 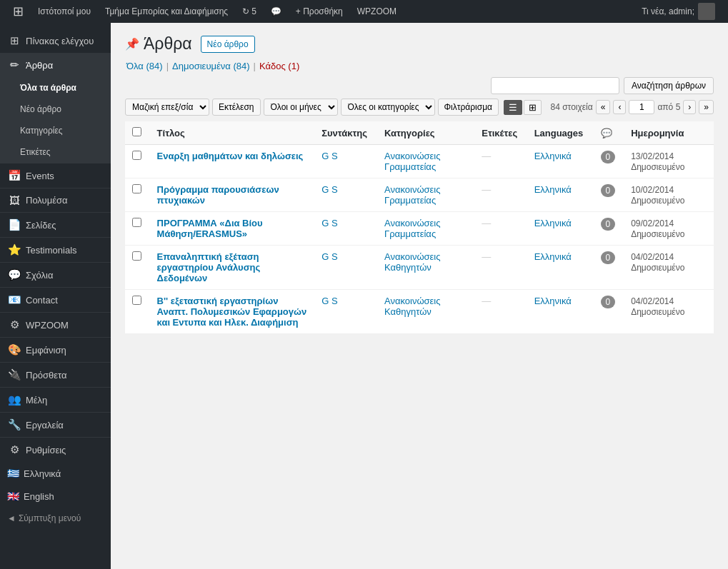 What do you see at coordinates (56, 200) in the screenshot?
I see `sidebar-item-polymesa: 🖼 Πολυμέσα` at bounding box center [56, 200].